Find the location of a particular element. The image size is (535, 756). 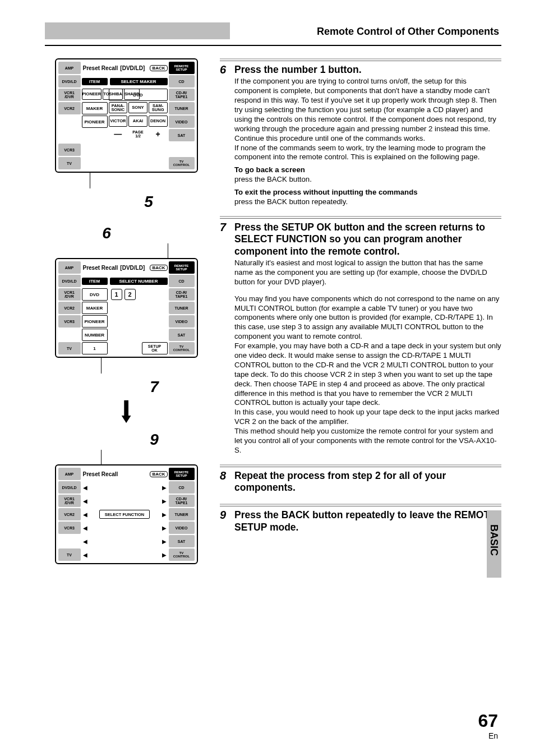

tuner-label: TUNER is located at coordinates (182, 108).